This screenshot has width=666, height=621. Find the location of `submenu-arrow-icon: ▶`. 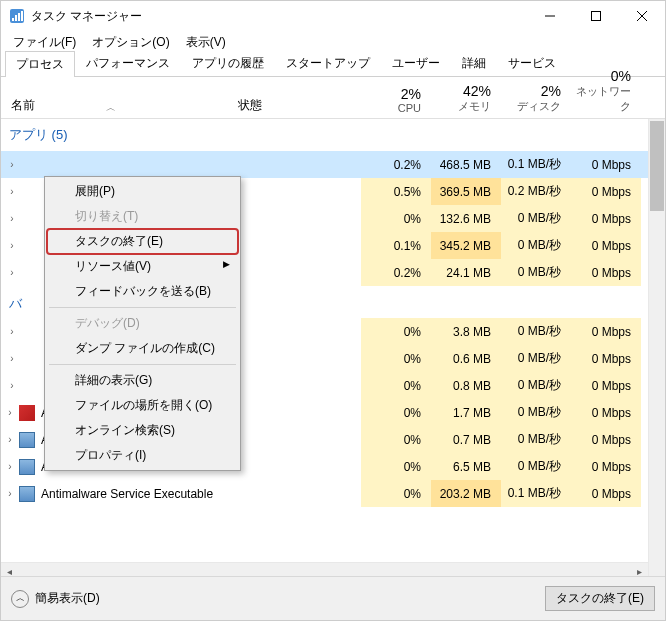

submenu-arrow-icon: ▶ is located at coordinates (226, 264).